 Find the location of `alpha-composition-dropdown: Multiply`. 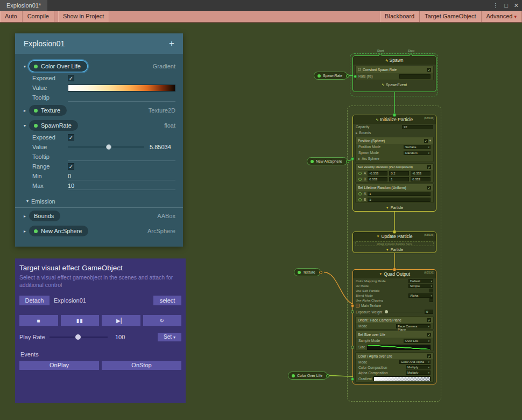

alpha-composition-dropdown: Multiply is located at coordinates (418, 373).